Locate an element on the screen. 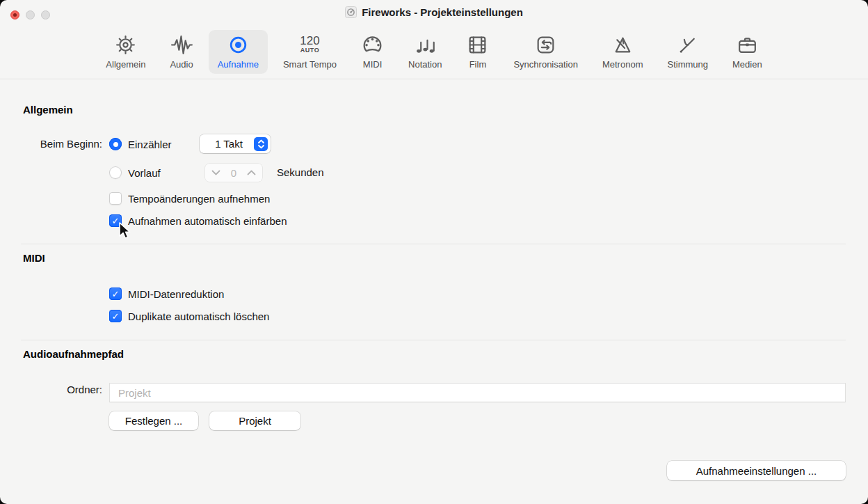 Image resolution: width=868 pixels, height=504 pixels. tuning-fork-icon is located at coordinates (687, 45).